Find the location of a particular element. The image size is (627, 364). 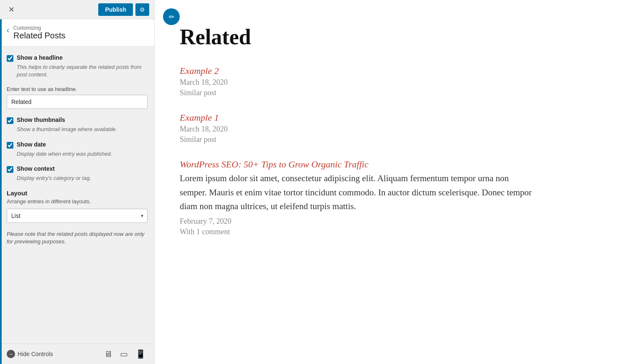

post-item-featured: WordPress SEO: 50+ Tips to Grow Organic … is located at coordinates (357, 198).